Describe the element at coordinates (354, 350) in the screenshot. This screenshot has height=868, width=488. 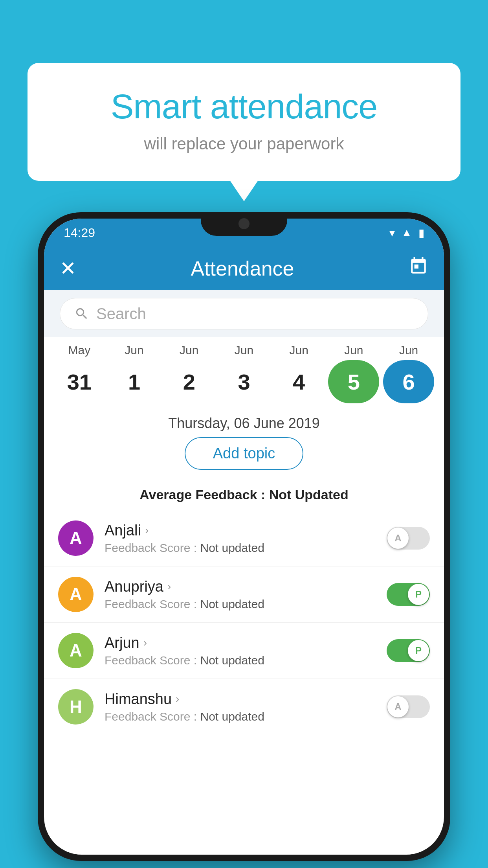
I see `month-5: Jun` at that location.